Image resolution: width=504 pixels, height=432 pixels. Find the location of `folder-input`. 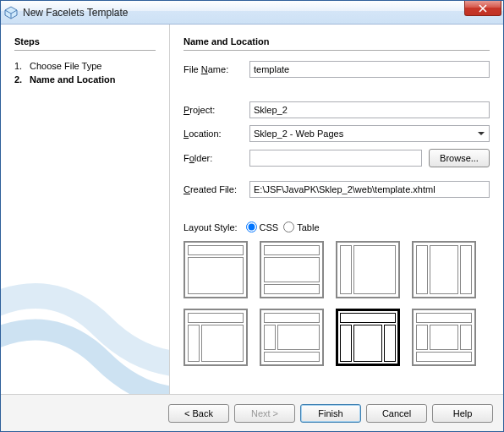

folder-input is located at coordinates (336, 158).